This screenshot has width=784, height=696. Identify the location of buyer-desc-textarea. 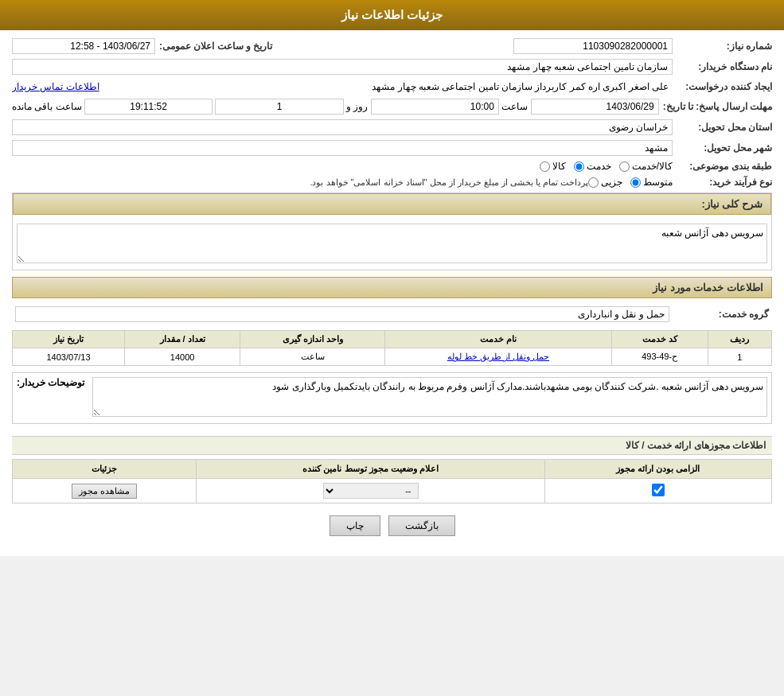
(430, 397).